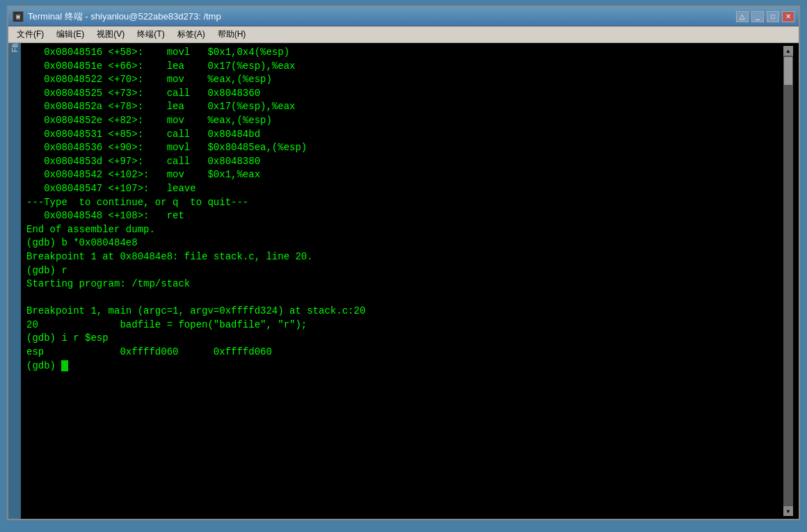 The width and height of the screenshot is (807, 532). I want to click on left-bar-text1: Fi, so click(15, 49).